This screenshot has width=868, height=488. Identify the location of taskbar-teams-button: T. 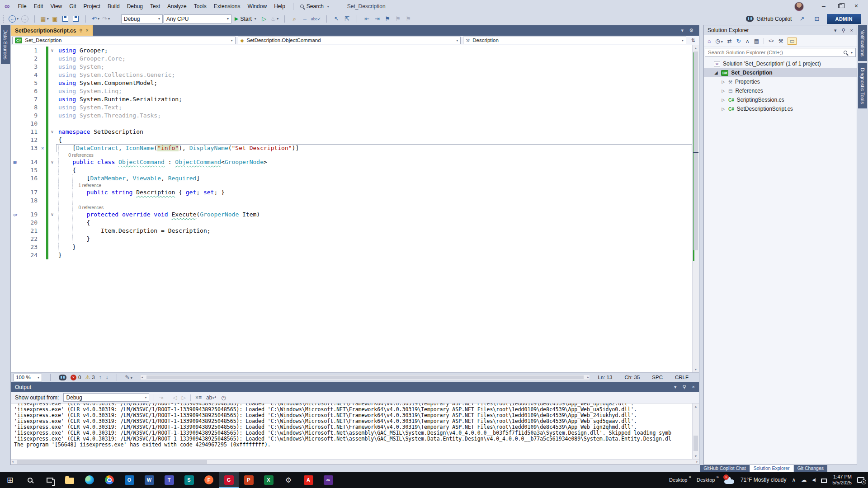
(169, 480).